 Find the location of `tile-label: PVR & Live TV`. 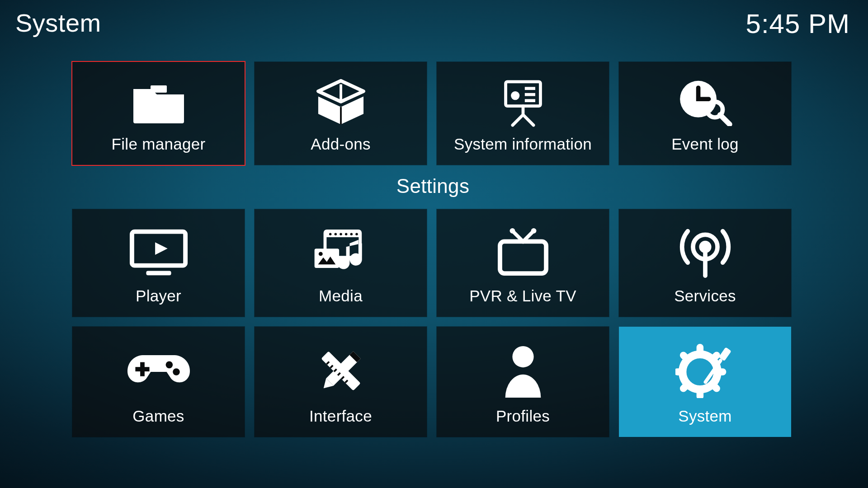

tile-label: PVR & Live TV is located at coordinates (523, 296).